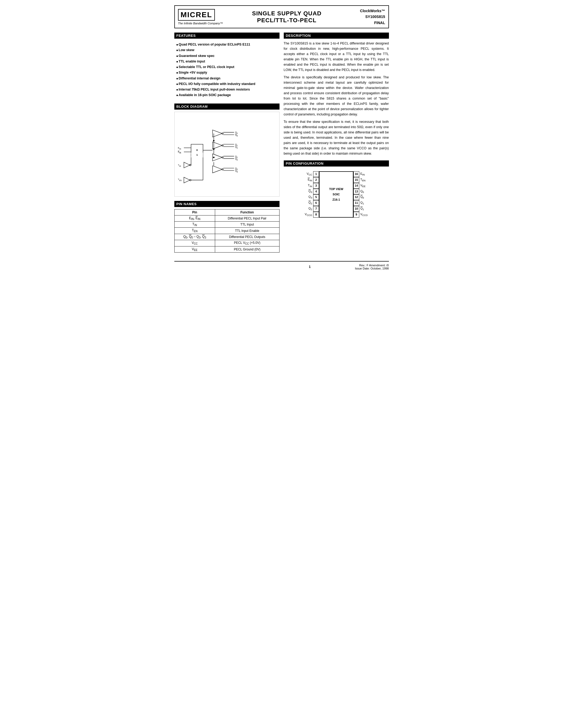 The image size is (563, 728). Describe the element at coordinates (309, 203) in the screenshot. I see `pin-row: Q2 6` at that location.